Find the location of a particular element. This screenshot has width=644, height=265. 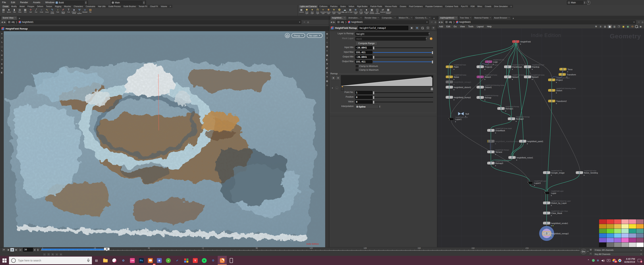

network-menu-add: Add is located at coordinates (441, 26).